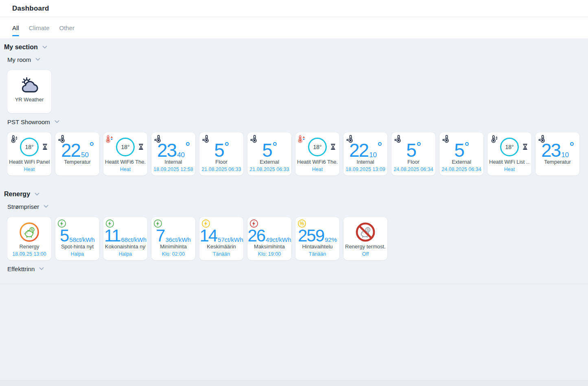 The width and height of the screenshot is (588, 386). Describe the element at coordinates (85, 155) in the screenshot. I see `value-fraction: 50` at that location.